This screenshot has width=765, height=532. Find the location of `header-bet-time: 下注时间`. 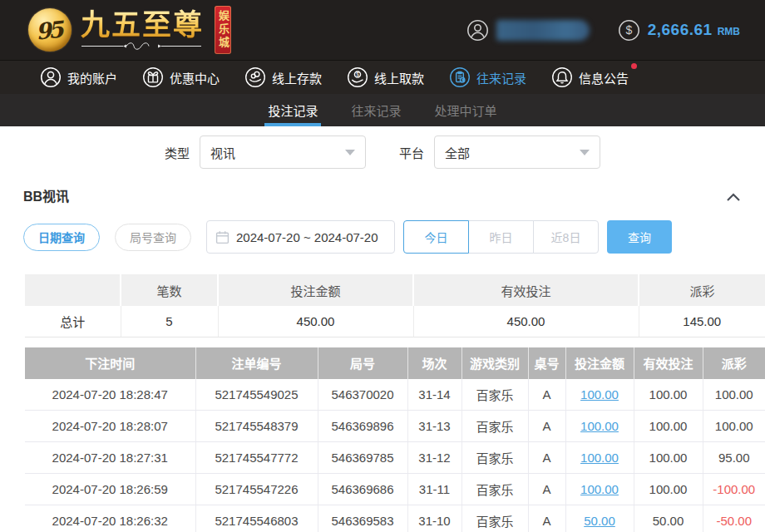

header-bet-time: 下注时间 is located at coordinates (110, 363).